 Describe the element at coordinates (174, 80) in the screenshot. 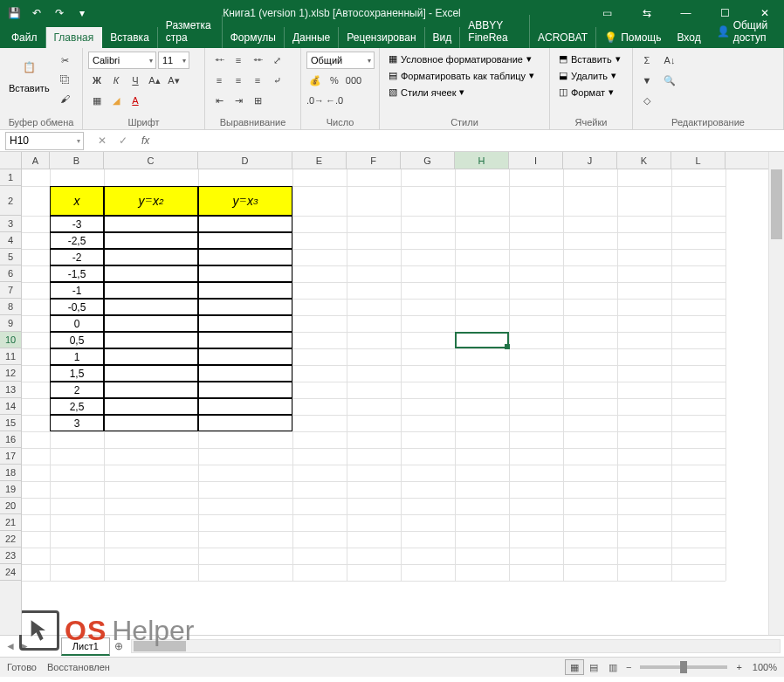

I see `shrink-font-icon: A▾` at that location.